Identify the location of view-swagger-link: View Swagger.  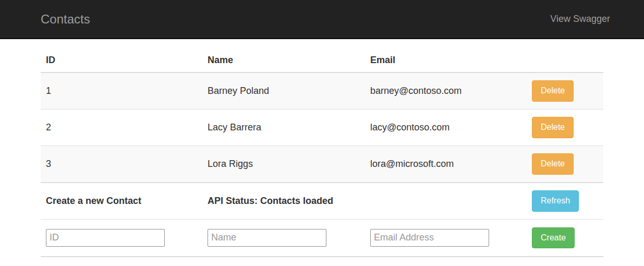
(580, 19).